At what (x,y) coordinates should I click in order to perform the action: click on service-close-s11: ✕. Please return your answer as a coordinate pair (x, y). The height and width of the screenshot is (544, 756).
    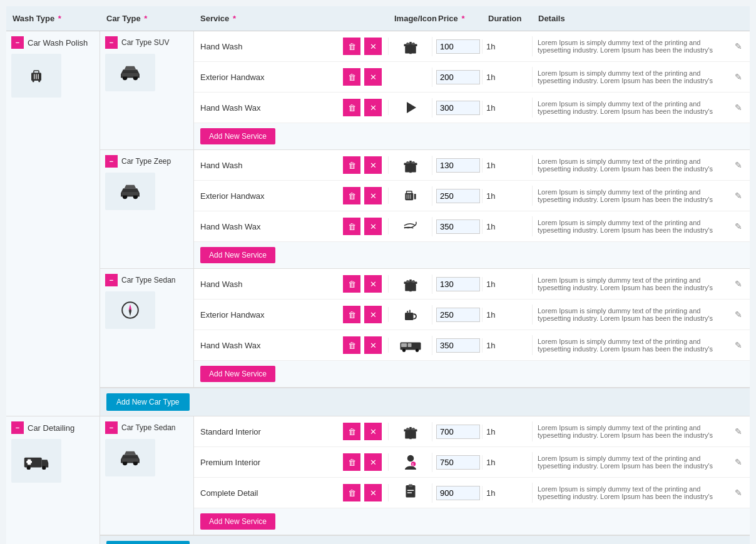
    Looking at the image, I should click on (373, 462).